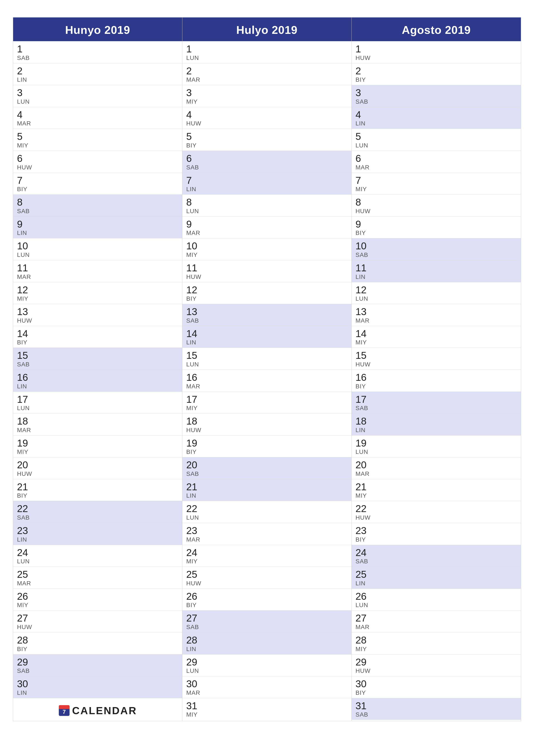  I want to click on day-row: 23BIY, so click(436, 534).